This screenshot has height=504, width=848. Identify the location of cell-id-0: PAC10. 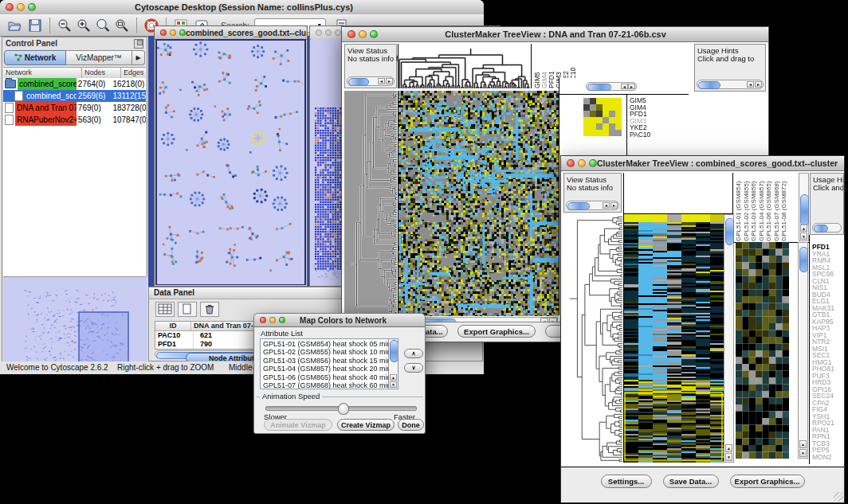
(175, 336).